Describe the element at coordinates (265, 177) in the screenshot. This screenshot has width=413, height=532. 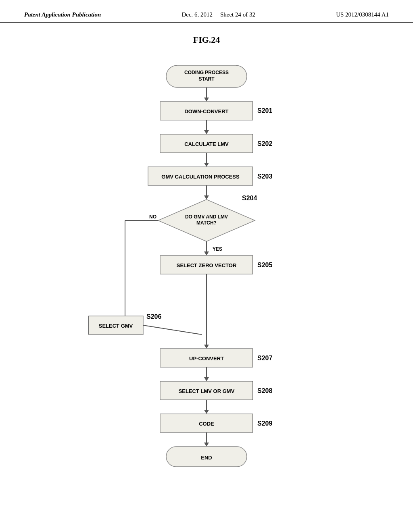
I see `s203-label: S203` at that location.